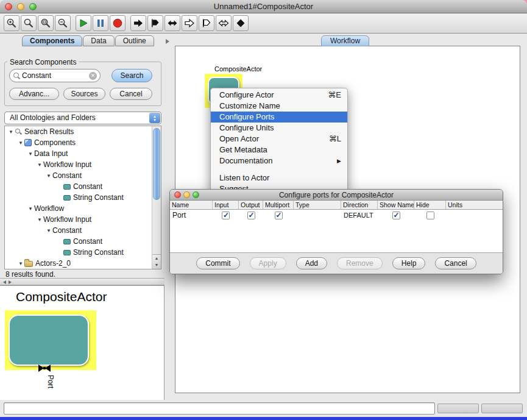 Image resolution: width=527 pixels, height=420 pixels. What do you see at coordinates (5, 282) in the screenshot?
I see `collapse-left-icon` at bounding box center [5, 282].